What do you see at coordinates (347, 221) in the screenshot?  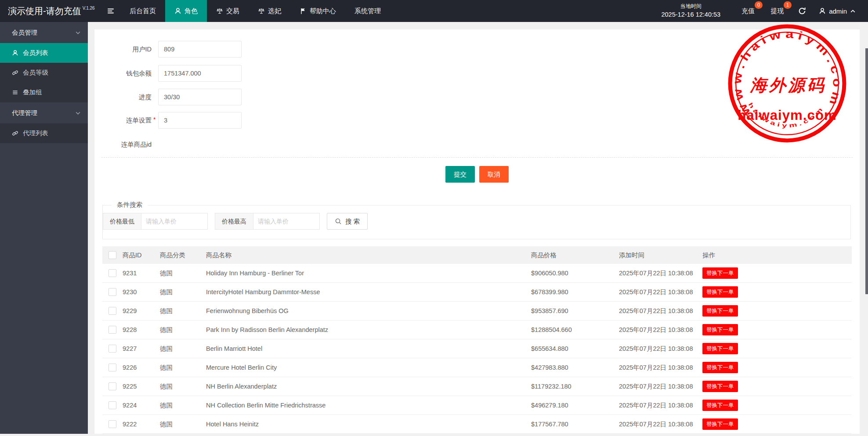 I see `search-button: 搜 索` at bounding box center [347, 221].